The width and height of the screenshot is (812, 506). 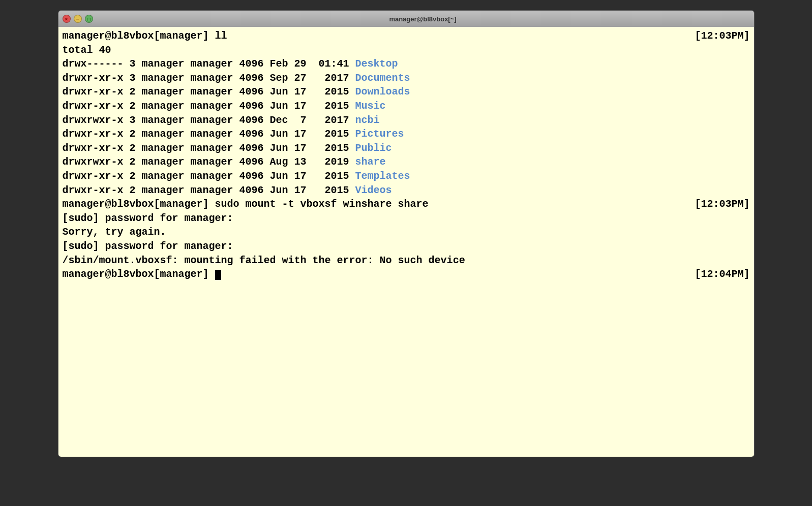 I want to click on terminal-line: /sbin/mount.vboxsf: mounting failed with…, so click(x=406, y=261).